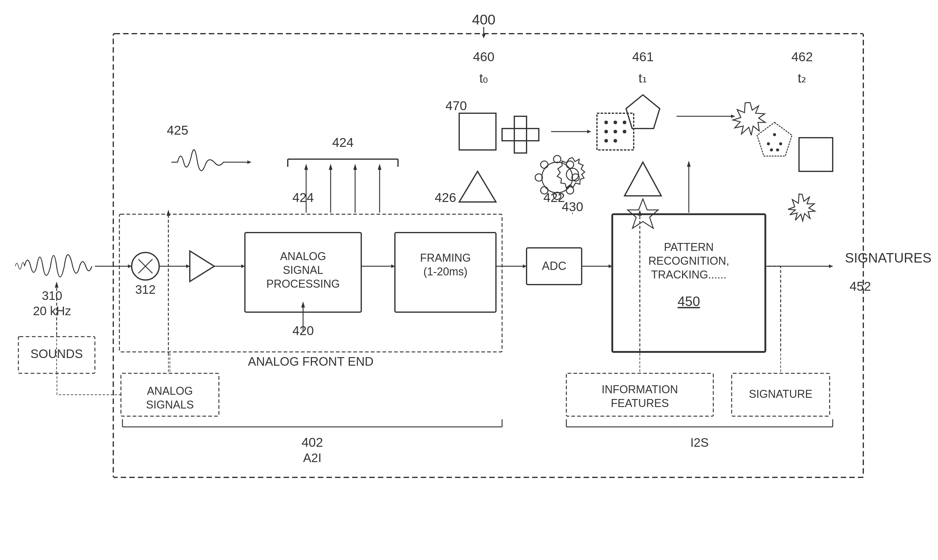 The height and width of the screenshot is (560, 938). Describe the element at coordinates (303, 270) in the screenshot. I see `asp-label-2: SIGNAL` at that location.